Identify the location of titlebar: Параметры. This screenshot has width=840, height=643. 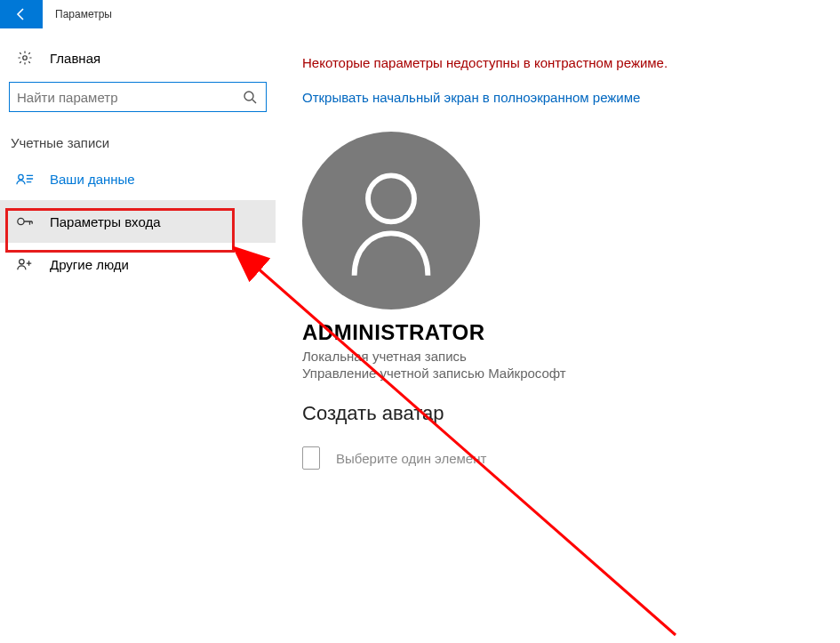
(420, 14).